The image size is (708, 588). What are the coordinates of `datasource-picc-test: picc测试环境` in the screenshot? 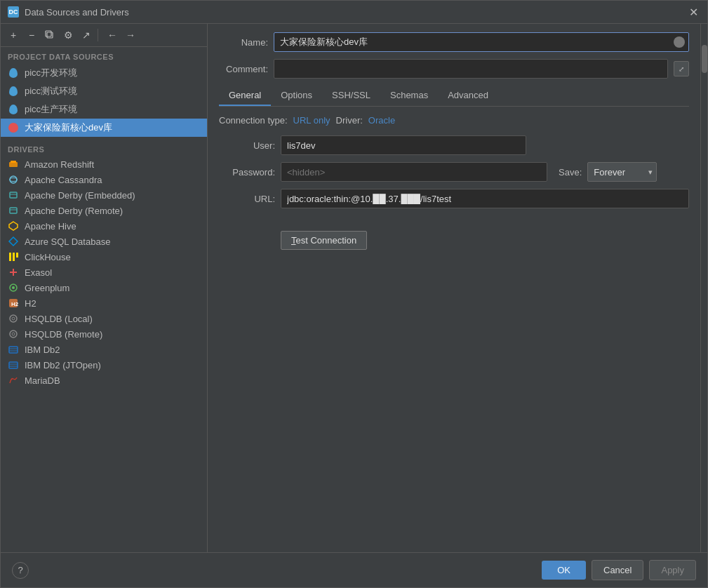 It's located at (104, 91).